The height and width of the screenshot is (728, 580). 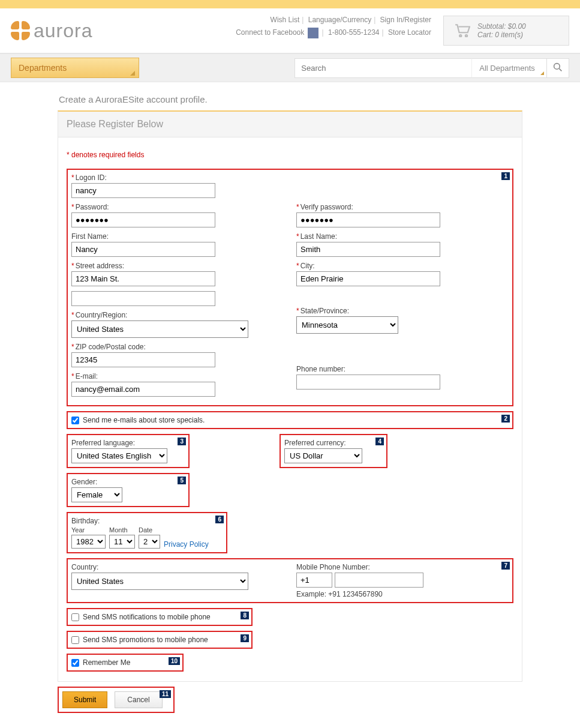 I want to click on verify-password-label: Verify password:, so click(x=327, y=207).